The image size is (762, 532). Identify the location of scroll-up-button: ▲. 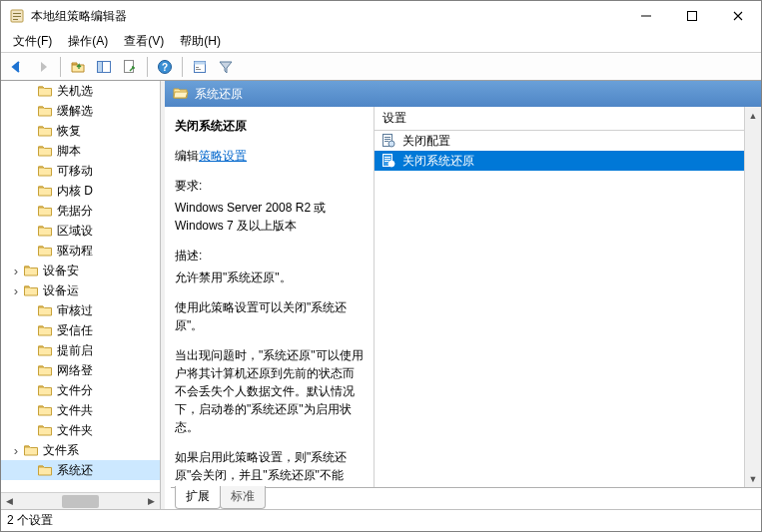
(753, 116).